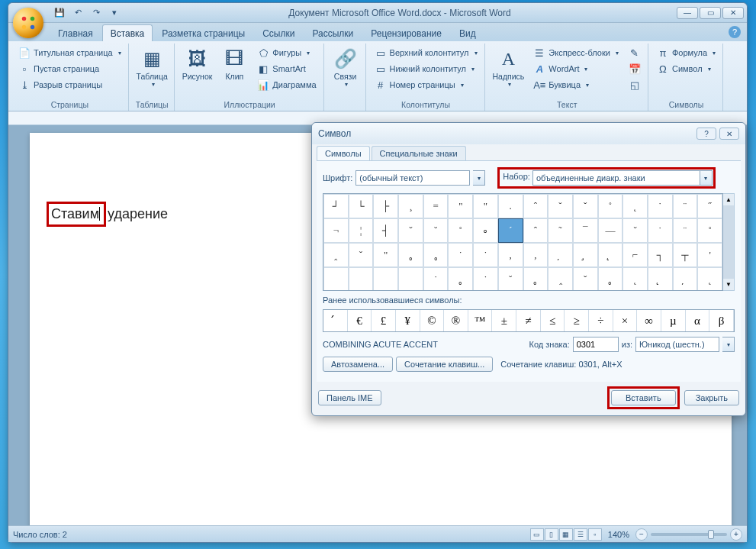 The image size is (756, 549). I want to click on symbol-cell: ∘, so click(485, 231).